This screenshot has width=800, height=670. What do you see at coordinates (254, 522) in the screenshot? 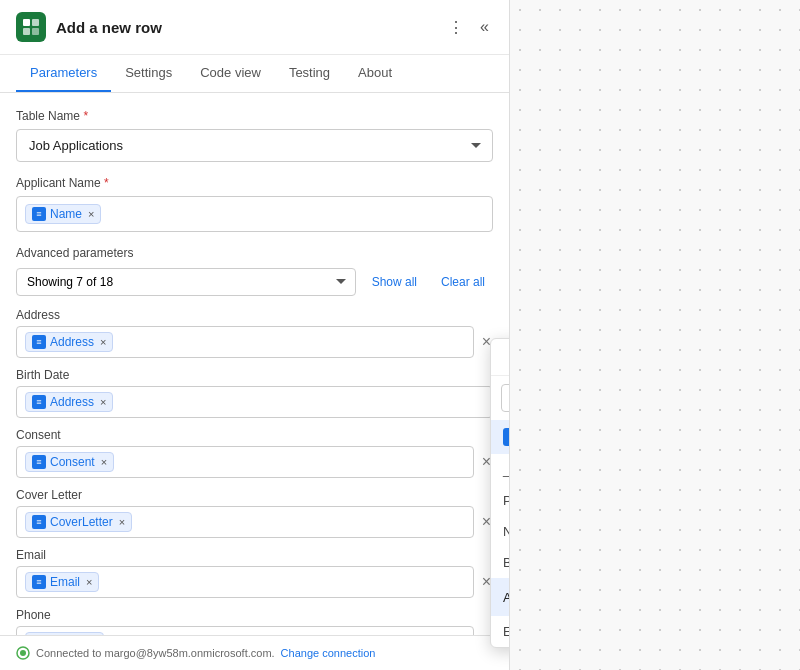
I see `cover-letter-input-row: ≡ CoverLetter × ×` at bounding box center [254, 522].